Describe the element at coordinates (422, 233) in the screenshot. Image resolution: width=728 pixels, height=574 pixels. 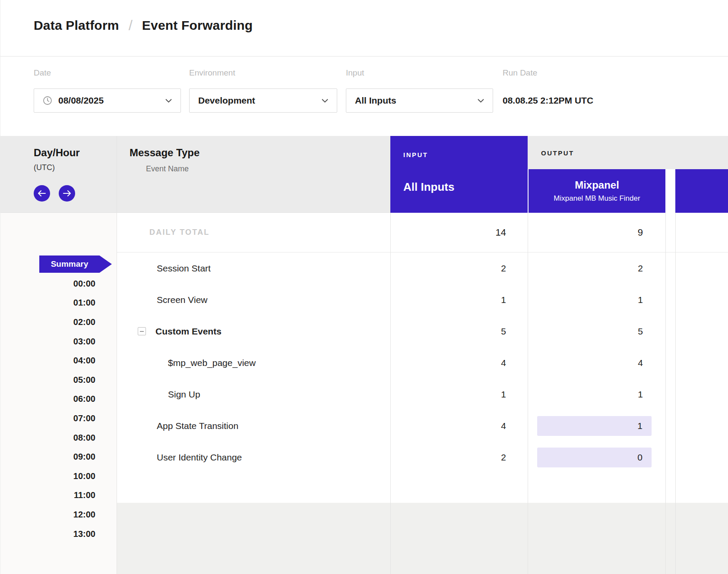
I see `daily-total-row: DAILY TOTAL 14 9` at that location.